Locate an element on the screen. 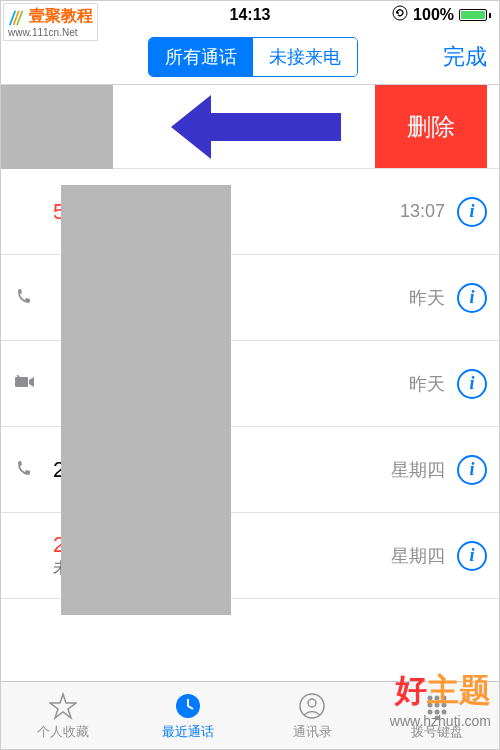  tab-favorites: 个人收藏 is located at coordinates (64, 716).